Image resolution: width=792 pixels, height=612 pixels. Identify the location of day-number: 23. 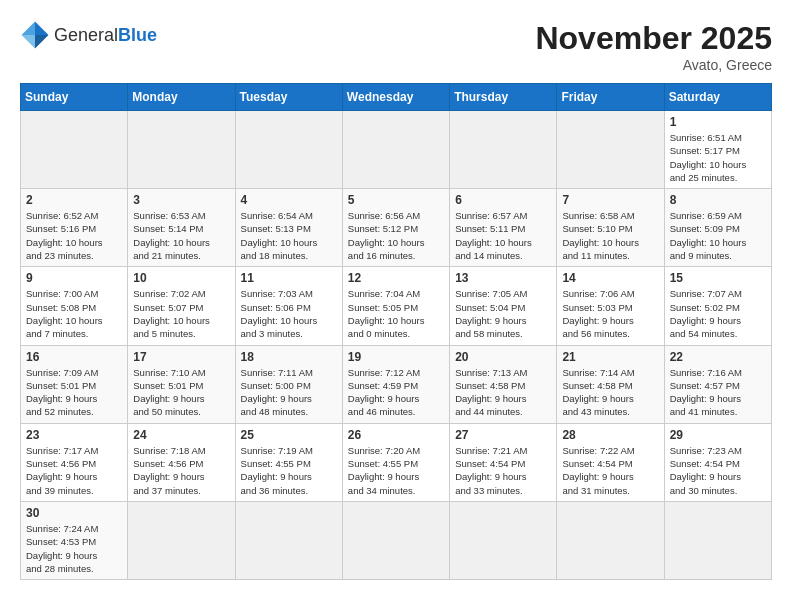
(74, 435).